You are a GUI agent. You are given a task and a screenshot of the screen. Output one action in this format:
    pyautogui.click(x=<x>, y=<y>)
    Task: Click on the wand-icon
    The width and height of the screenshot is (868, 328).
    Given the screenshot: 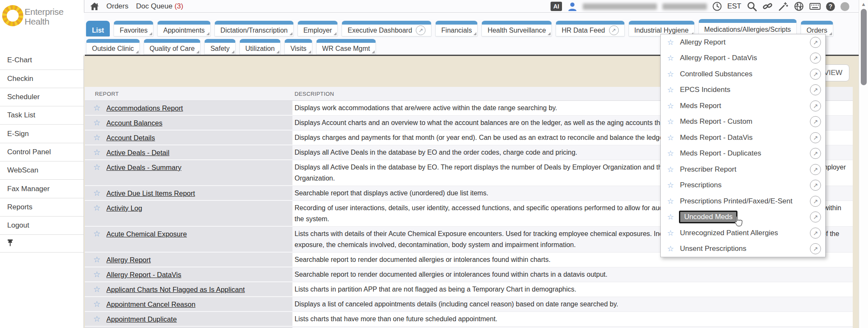 What is the action you would take?
    pyautogui.click(x=783, y=6)
    